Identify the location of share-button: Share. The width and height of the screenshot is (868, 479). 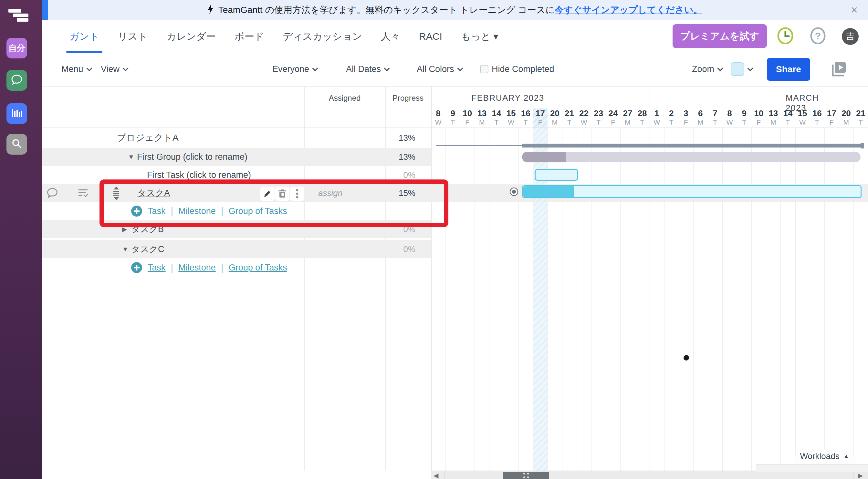
(788, 69).